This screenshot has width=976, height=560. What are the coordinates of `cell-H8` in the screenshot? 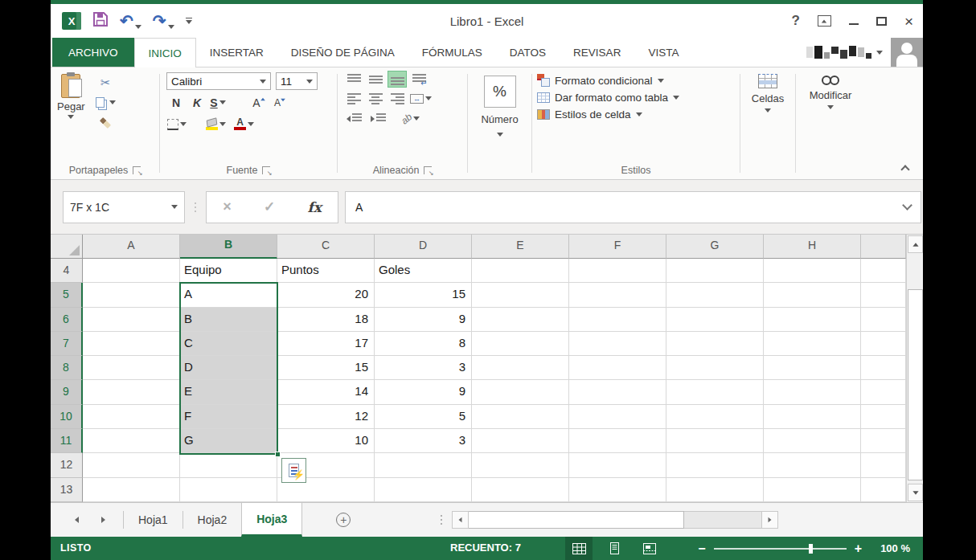 It's located at (812, 368).